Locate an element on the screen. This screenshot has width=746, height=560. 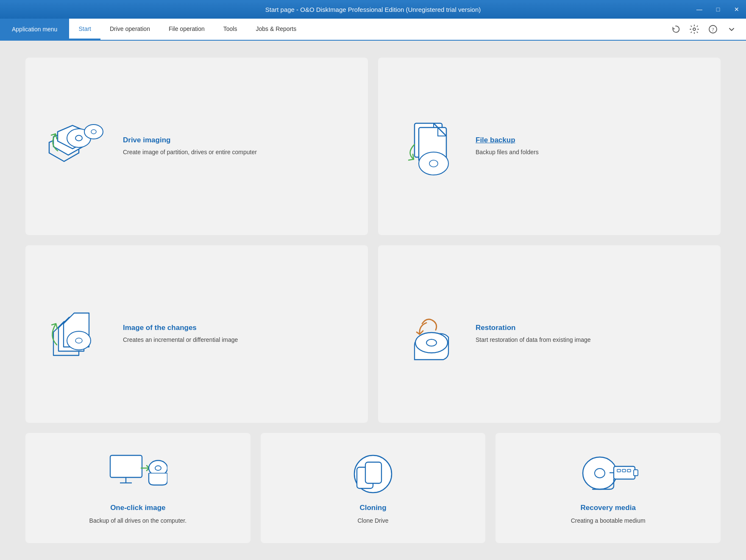
maximize-button: □ is located at coordinates (718, 9).